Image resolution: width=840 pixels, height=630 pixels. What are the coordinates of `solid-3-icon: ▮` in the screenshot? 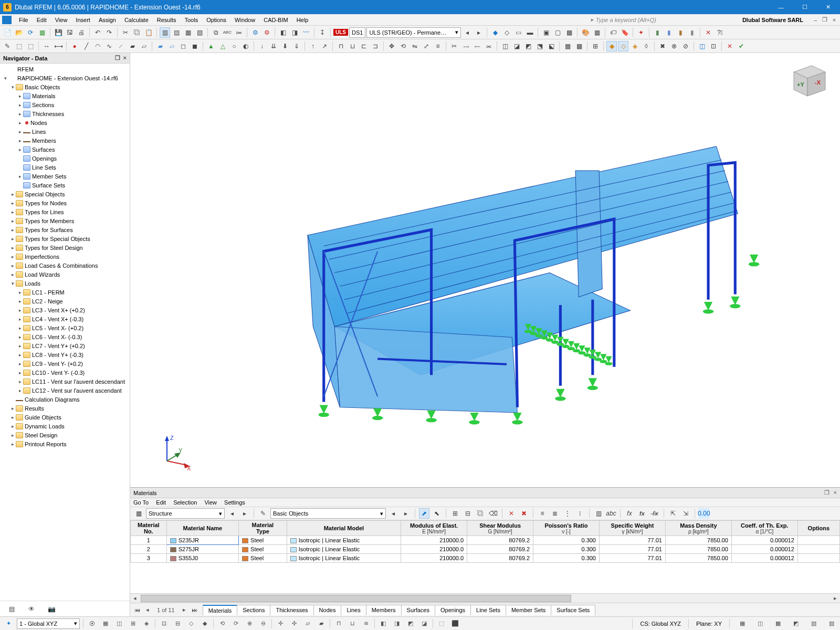 It's located at (680, 33).